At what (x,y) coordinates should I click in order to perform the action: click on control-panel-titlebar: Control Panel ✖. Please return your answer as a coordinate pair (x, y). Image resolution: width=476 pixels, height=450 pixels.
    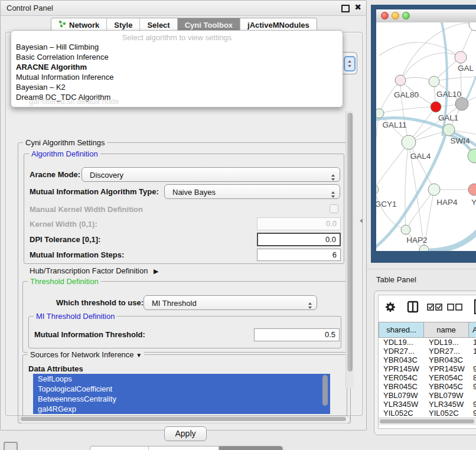
    Looking at the image, I should click on (183, 8).